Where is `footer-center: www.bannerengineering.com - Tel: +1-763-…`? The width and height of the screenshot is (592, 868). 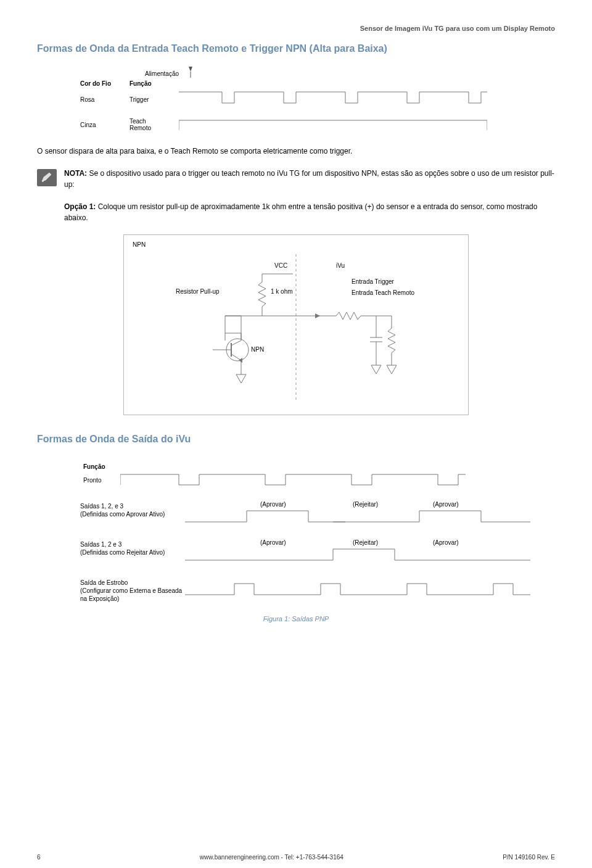
footer-center: www.bannerengineering.com - Tel: +1-763-… is located at coordinates (271, 858).